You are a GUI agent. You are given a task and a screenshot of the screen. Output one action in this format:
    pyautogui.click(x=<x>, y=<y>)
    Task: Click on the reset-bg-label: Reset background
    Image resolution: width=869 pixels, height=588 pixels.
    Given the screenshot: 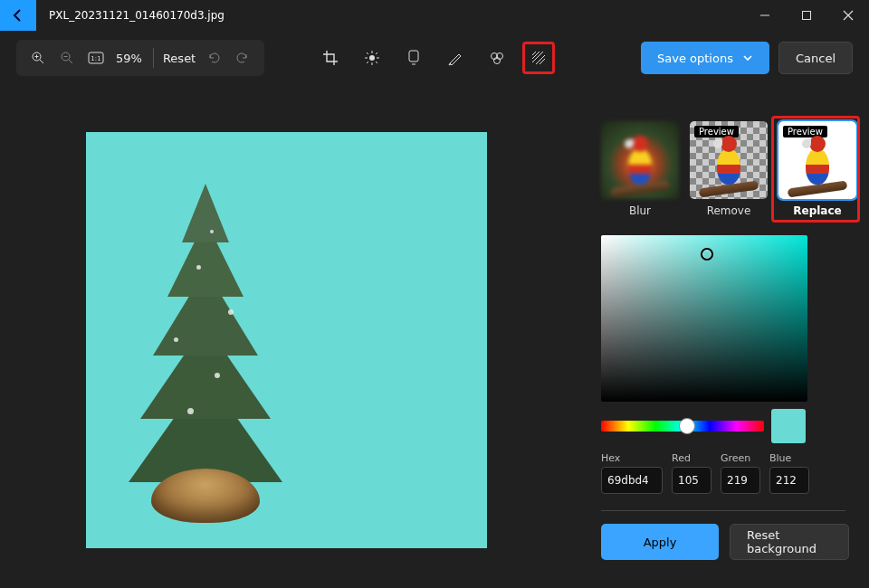 What is the action you would take?
    pyautogui.click(x=789, y=542)
    